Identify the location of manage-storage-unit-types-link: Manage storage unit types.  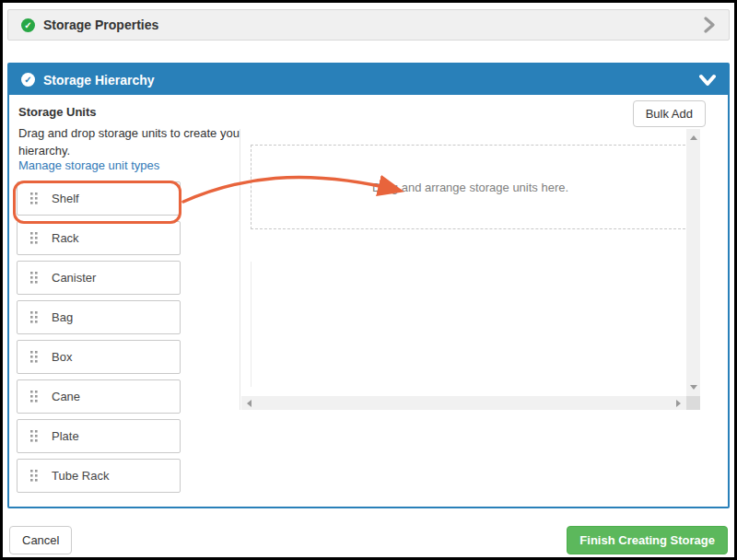
(88, 166).